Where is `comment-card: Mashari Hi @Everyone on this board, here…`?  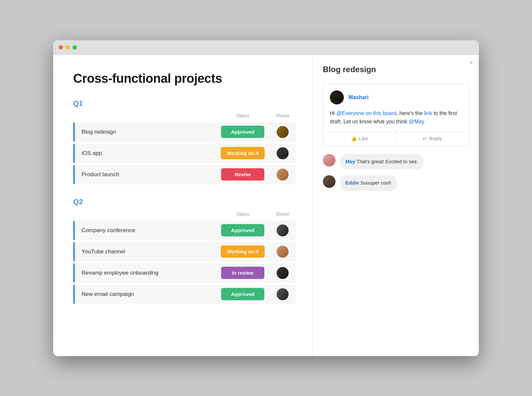
comment-card: Mashari Hi @Everyone on this board, here… is located at coordinates (396, 115).